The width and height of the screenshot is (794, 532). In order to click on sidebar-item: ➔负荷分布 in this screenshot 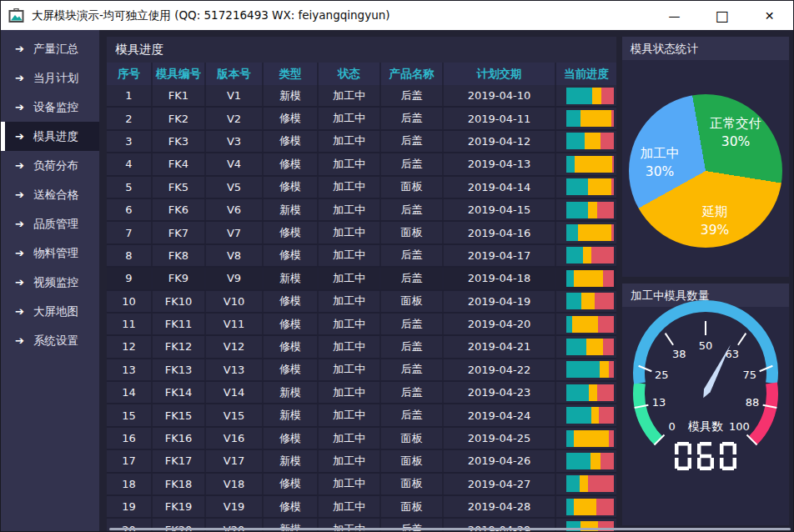, I will do `click(50, 165)`.